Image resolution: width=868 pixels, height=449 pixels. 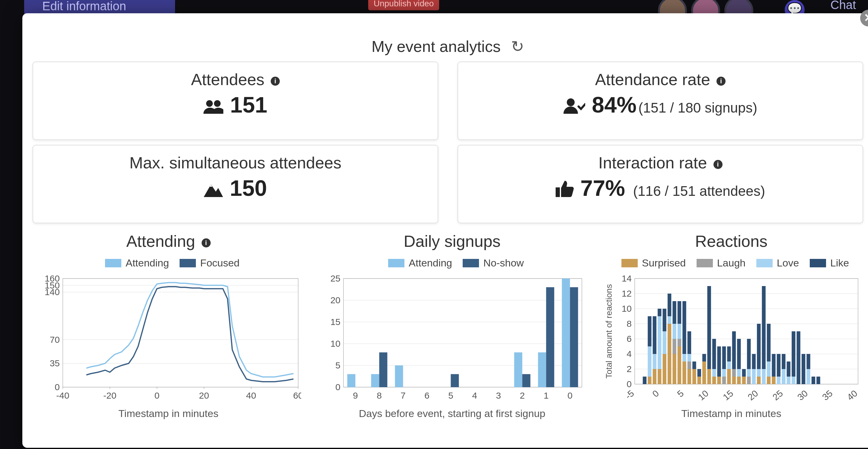 I want to click on chart-reactions: Reactions Surprised Laugh Love Like 0246…, so click(x=731, y=325).